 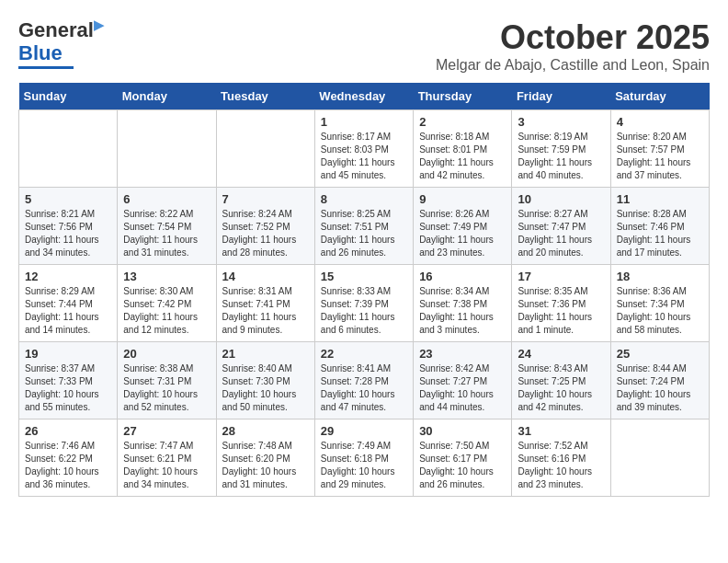 What do you see at coordinates (364, 97) in the screenshot?
I see `weekday-header: Wednesday` at bounding box center [364, 97].